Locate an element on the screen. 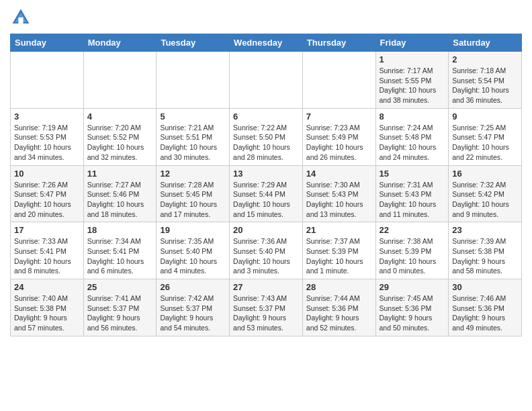 This screenshot has width=532, height=411. day-info: Sunrise: 7:34 AM Sunset: 5:41 PM Dayligh… is located at coordinates (120, 257).